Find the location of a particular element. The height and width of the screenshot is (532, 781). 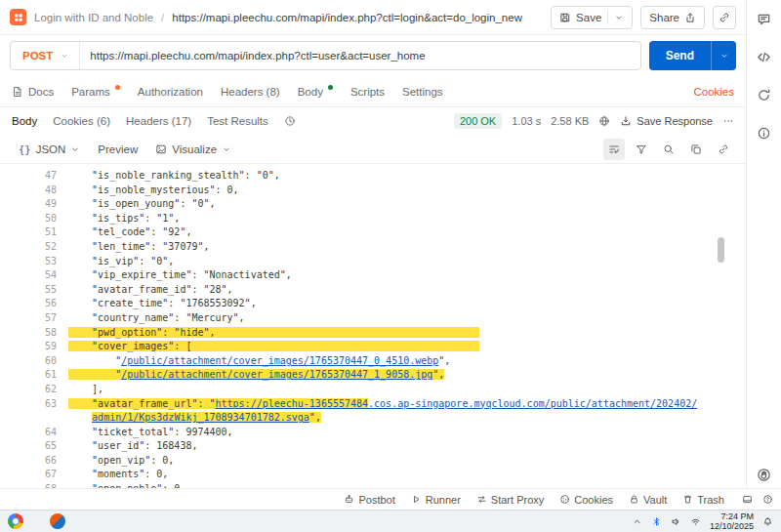

response-header: BodyCookies (6)Headers (17)Test Results … is located at coordinates (373, 121).